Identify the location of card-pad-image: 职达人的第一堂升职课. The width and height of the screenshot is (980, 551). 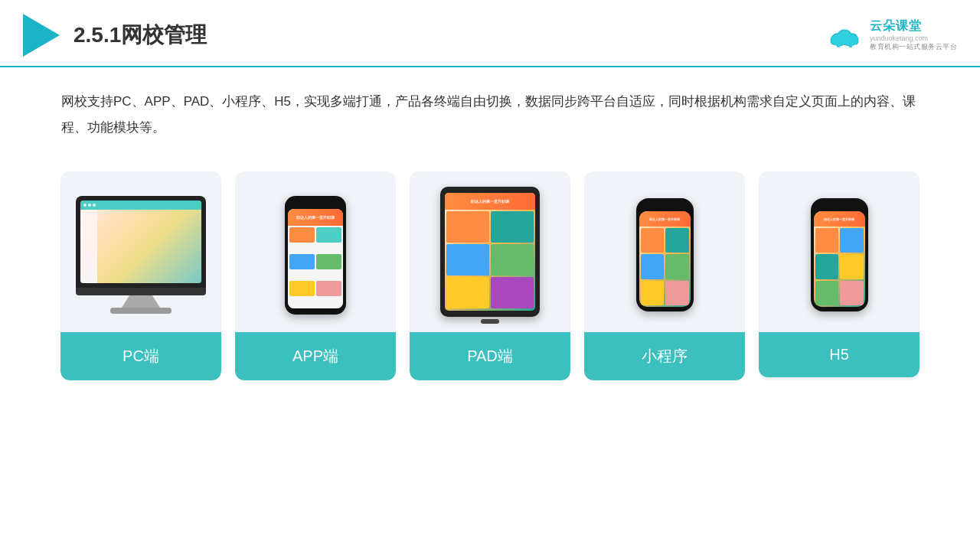
(490, 252).